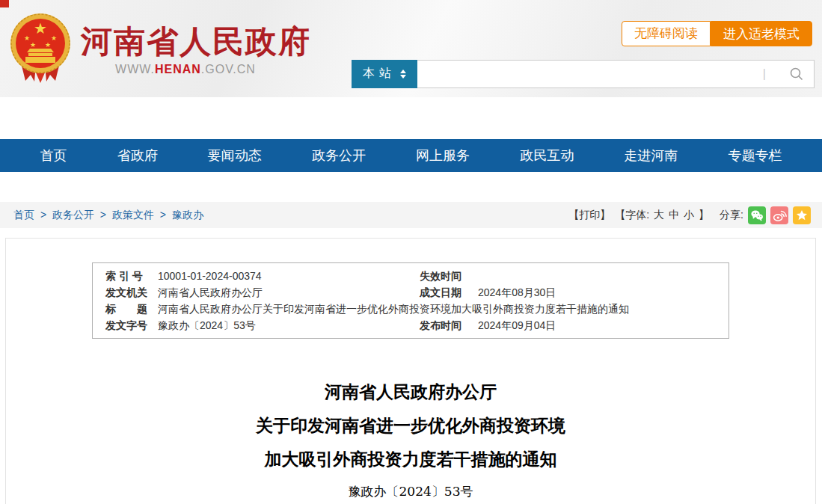 The width and height of the screenshot is (822, 504). Describe the element at coordinates (132, 309) in the screenshot. I see `meta-title-label: 标 题` at that location.